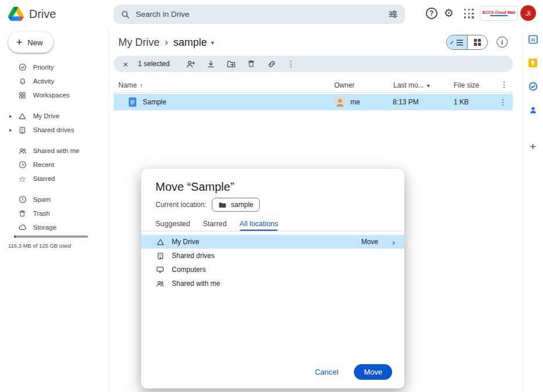  Describe the element at coordinates (393, 14) in the screenshot. I see `search-filters-icon` at that location.